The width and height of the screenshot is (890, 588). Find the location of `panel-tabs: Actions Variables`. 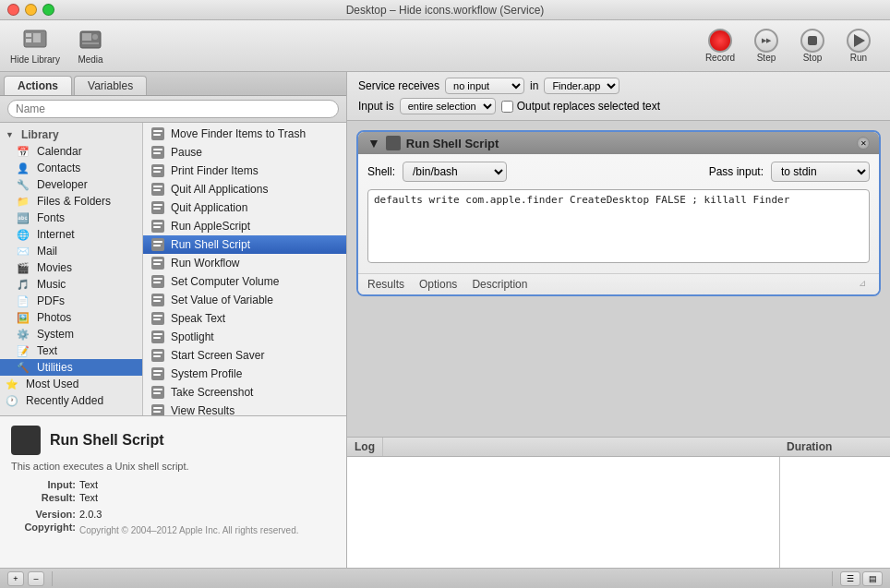

panel-tabs: Actions Variables is located at coordinates (174, 84).